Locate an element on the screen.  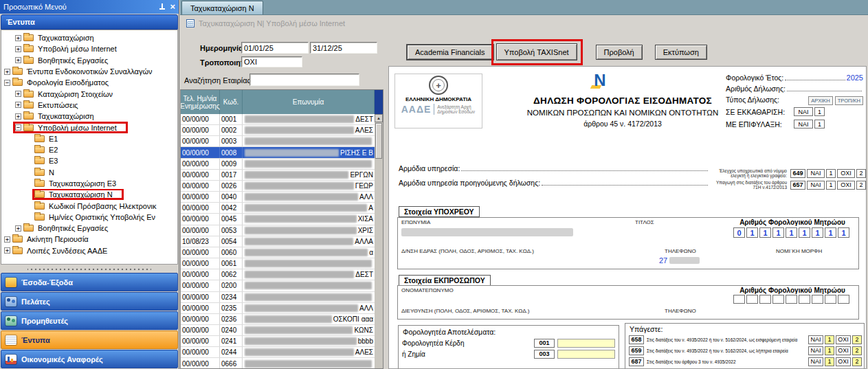
table-row: 00/00/000045ΧΙΣΑ is located at coordinates (278, 219).